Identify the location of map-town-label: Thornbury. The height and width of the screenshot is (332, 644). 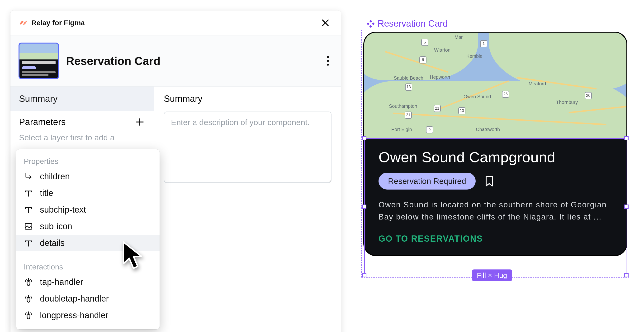
(567, 102).